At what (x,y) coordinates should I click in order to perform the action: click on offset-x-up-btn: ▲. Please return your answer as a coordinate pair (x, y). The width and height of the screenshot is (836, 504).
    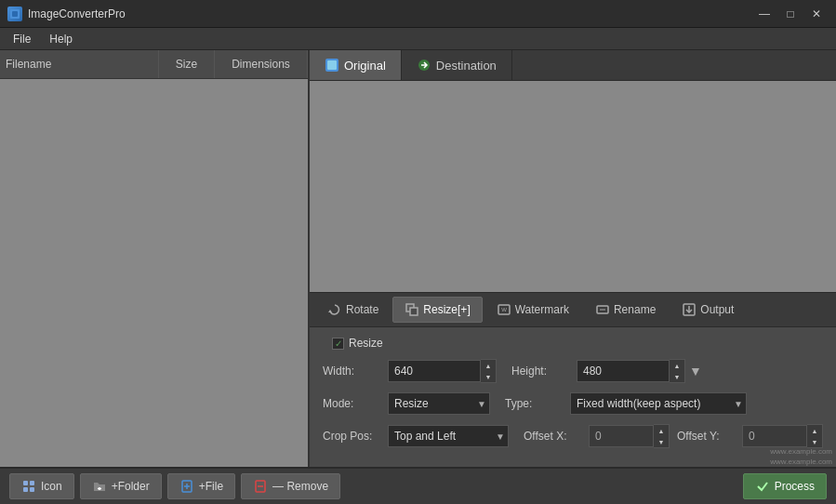
    Looking at the image, I should click on (661, 431).